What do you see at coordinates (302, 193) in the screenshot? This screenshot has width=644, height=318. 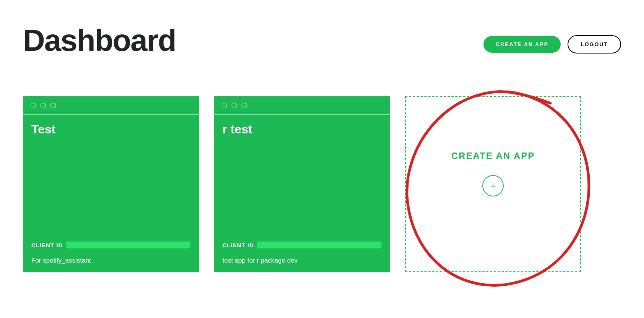 I see `card-body: r test CLIENT ID test app for r package …` at bounding box center [302, 193].